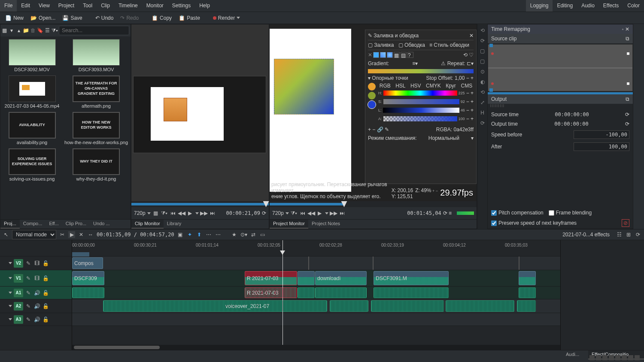  Describe the element at coordinates (565, 6) in the screenshot. I see `layout-editing: Editing` at that location.